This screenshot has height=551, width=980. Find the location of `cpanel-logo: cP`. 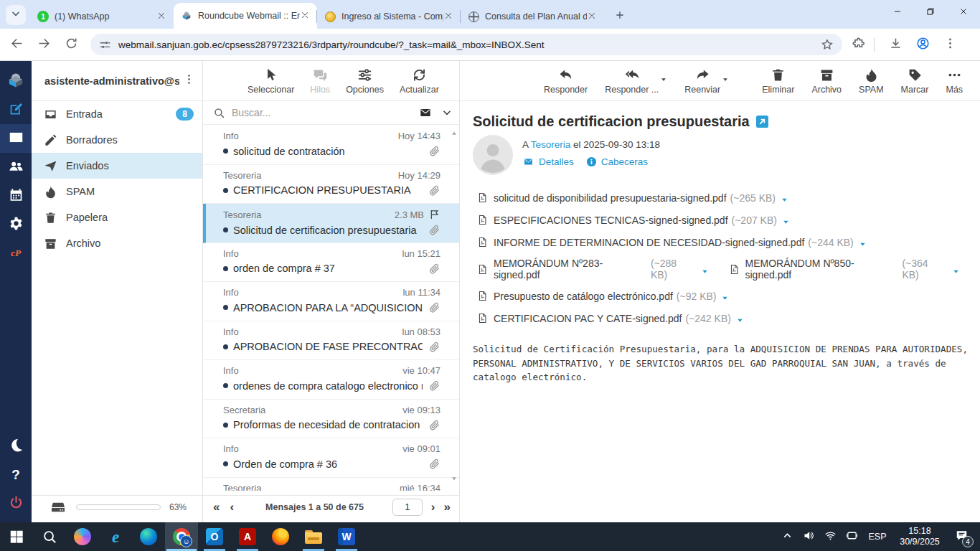

cpanel-logo: cP is located at coordinates (16, 253).